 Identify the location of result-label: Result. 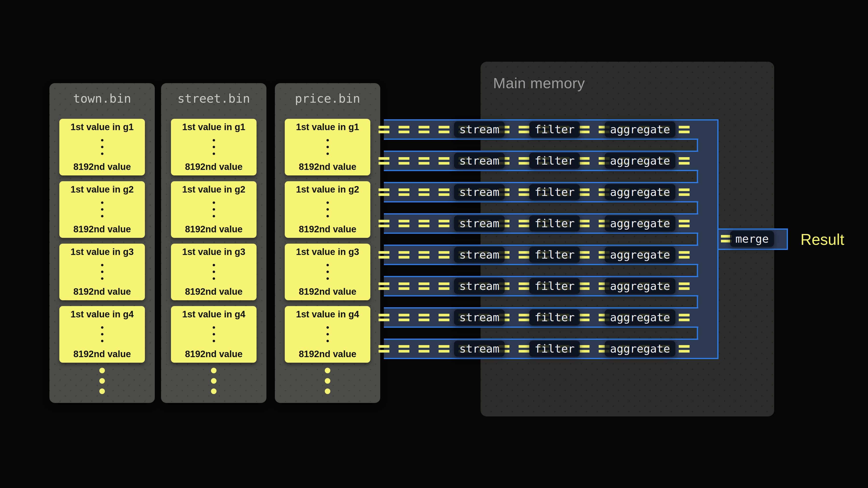
(822, 240).